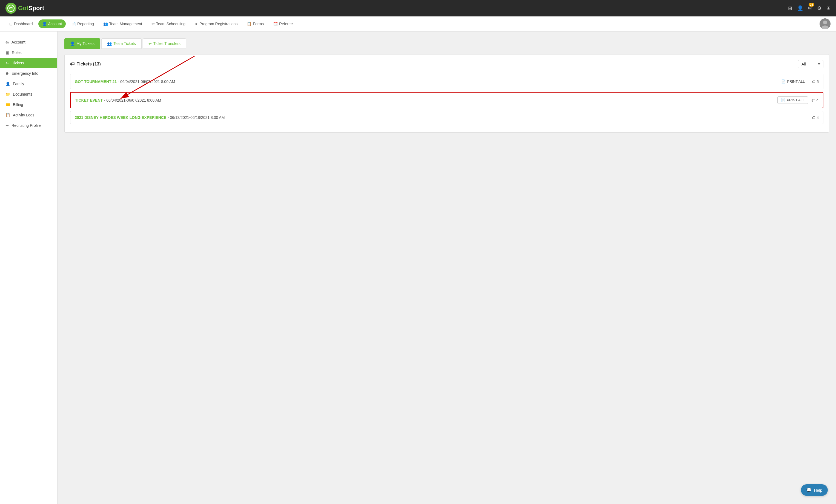 The height and width of the screenshot is (504, 836). What do you see at coordinates (89, 64) in the screenshot?
I see `tickets-count-label: Tickets (13)` at bounding box center [89, 64].